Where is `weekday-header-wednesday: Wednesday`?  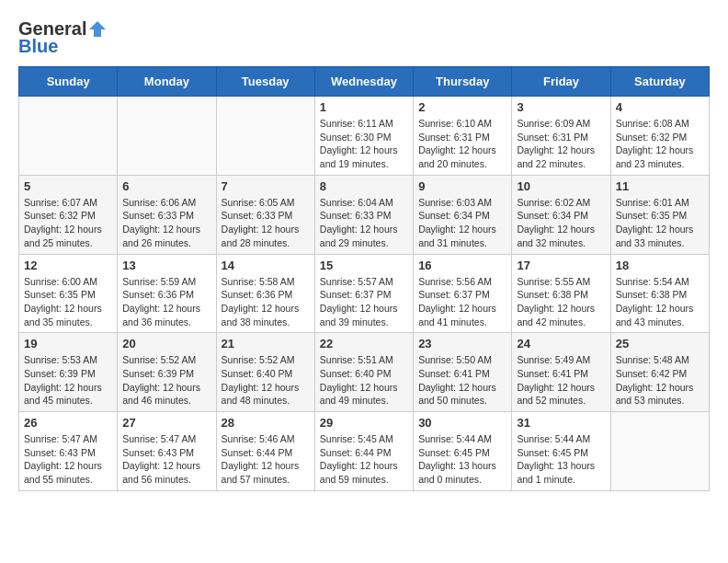
weekday-header-wednesday: Wednesday is located at coordinates (364, 82).